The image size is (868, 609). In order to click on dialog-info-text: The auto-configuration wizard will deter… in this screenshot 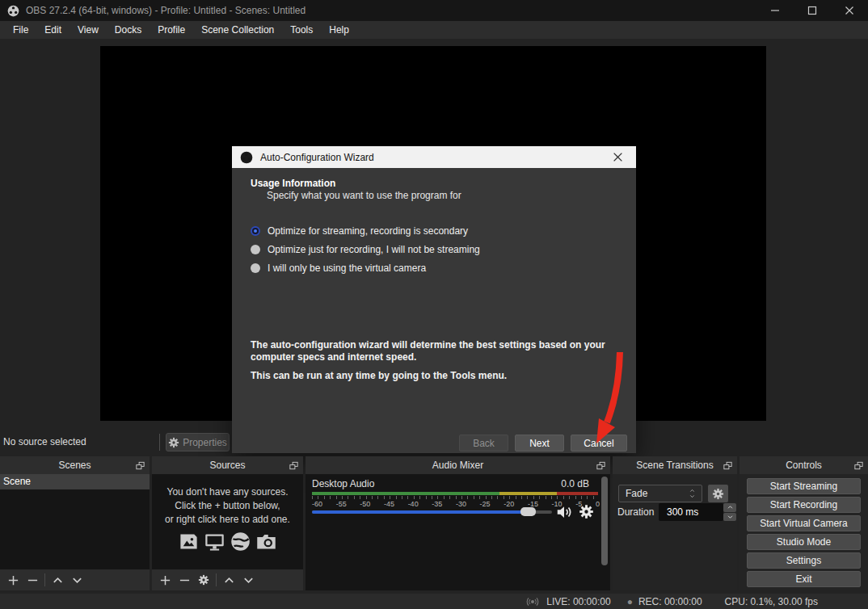, I will do `click(436, 351)`.